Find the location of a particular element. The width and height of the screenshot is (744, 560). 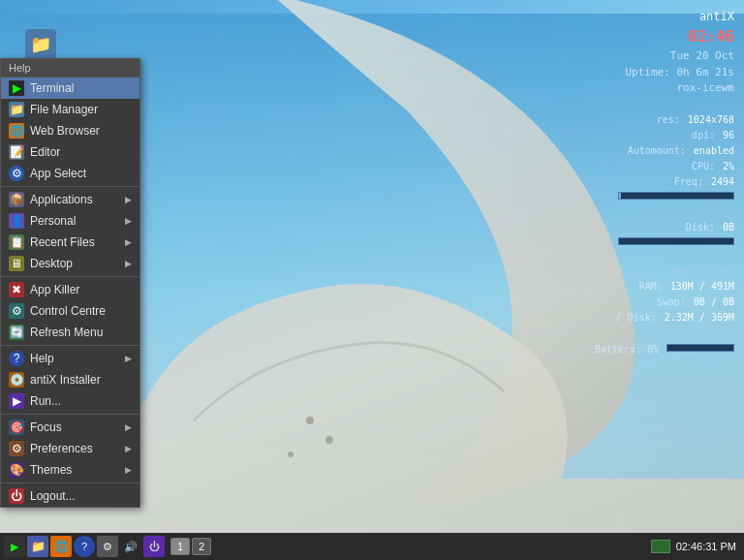

disk-progress-bar is located at coordinates (676, 241).